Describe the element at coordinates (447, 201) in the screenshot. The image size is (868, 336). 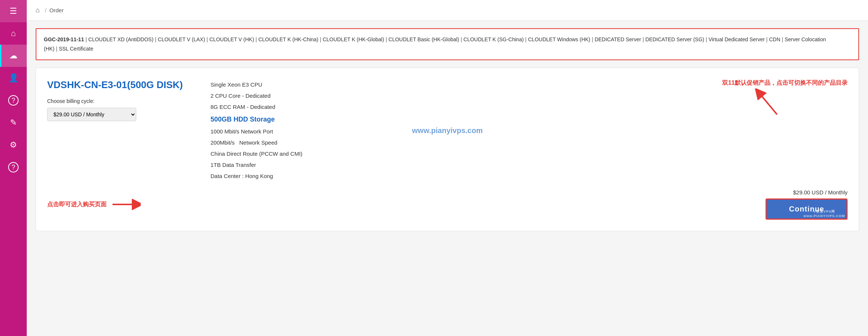
I see `product-card-bottom: 点击即可进入购买页面 $29.00 USD / Monthly` at that location.